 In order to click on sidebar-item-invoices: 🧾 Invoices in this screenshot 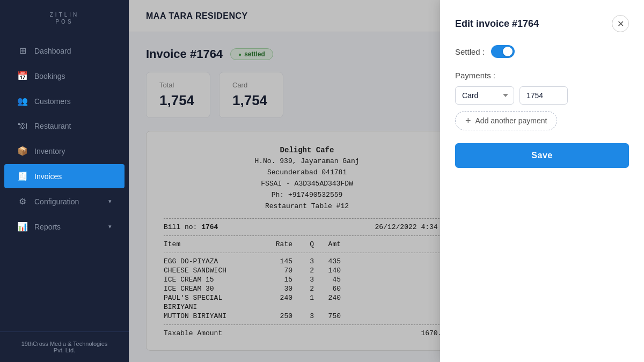, I will do `click(64, 176)`.